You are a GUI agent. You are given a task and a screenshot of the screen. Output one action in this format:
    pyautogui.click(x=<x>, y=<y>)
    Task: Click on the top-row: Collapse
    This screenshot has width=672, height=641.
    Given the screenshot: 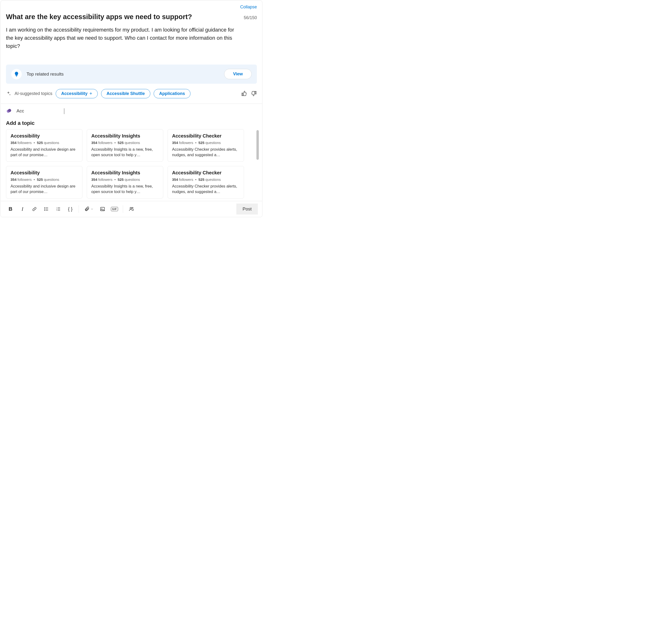 What is the action you would take?
    pyautogui.click(x=131, y=5)
    